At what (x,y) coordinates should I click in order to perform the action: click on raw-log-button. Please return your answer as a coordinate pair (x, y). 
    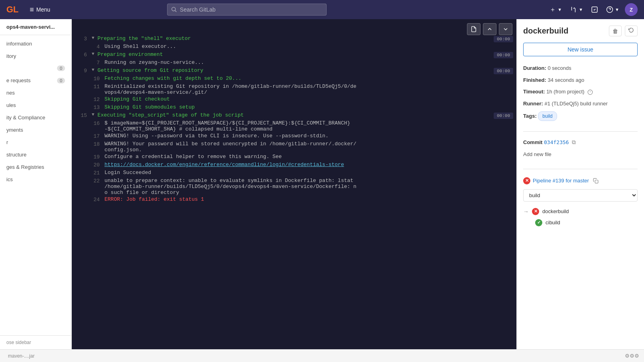
    Looking at the image, I should click on (474, 29).